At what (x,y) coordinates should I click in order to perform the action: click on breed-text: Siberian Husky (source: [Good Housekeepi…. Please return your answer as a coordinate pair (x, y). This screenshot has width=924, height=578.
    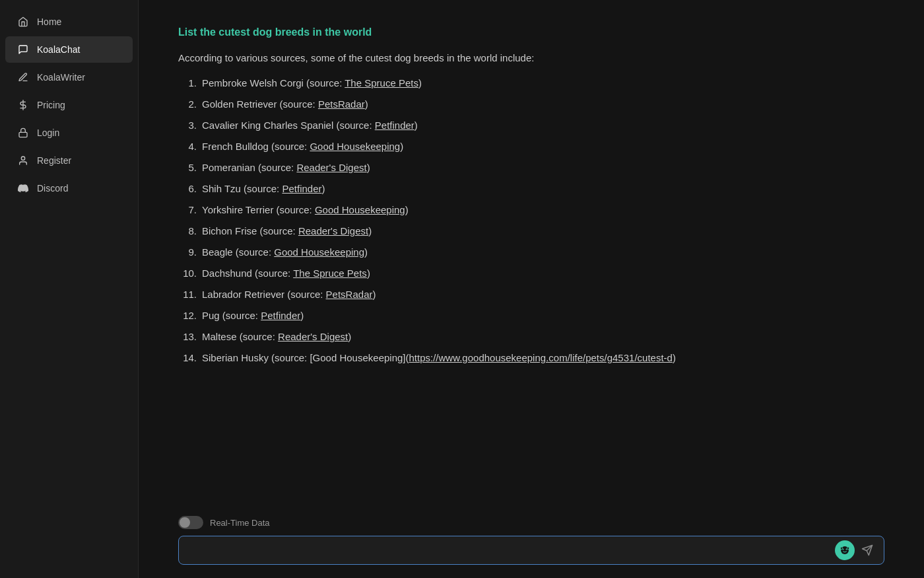
    Looking at the image, I should click on (439, 358).